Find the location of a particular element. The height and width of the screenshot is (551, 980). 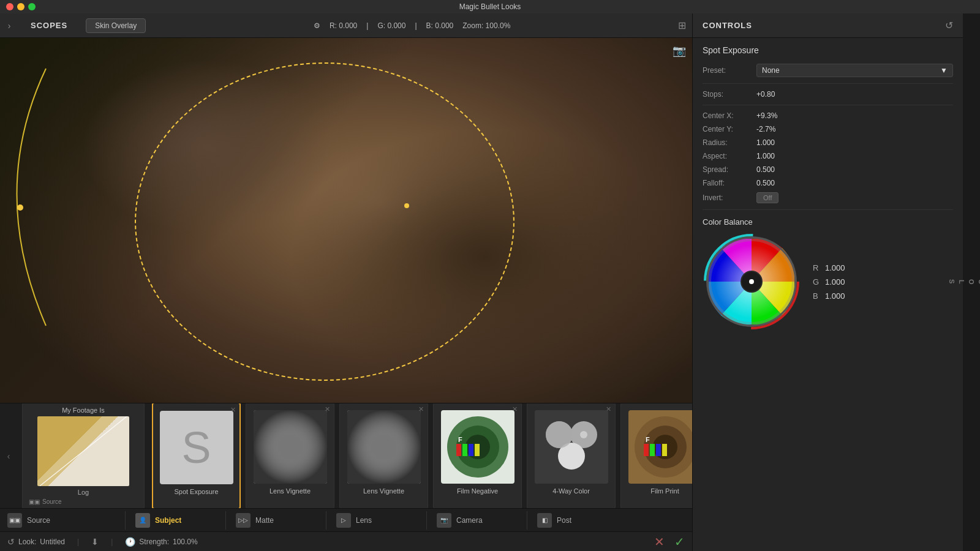

look-name: Untitled is located at coordinates (53, 542).